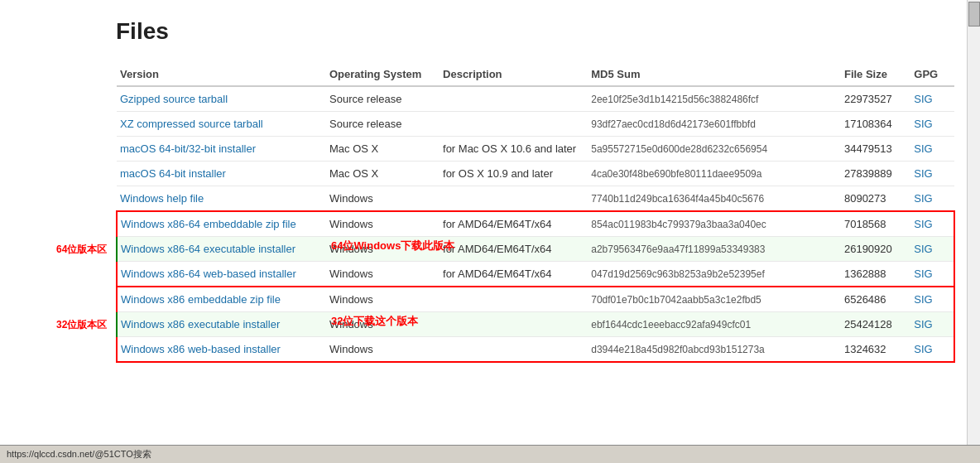 This screenshot has height=463, width=980. Describe the element at coordinates (876, 224) in the screenshot. I see `cell-size: 7018568` at that location.